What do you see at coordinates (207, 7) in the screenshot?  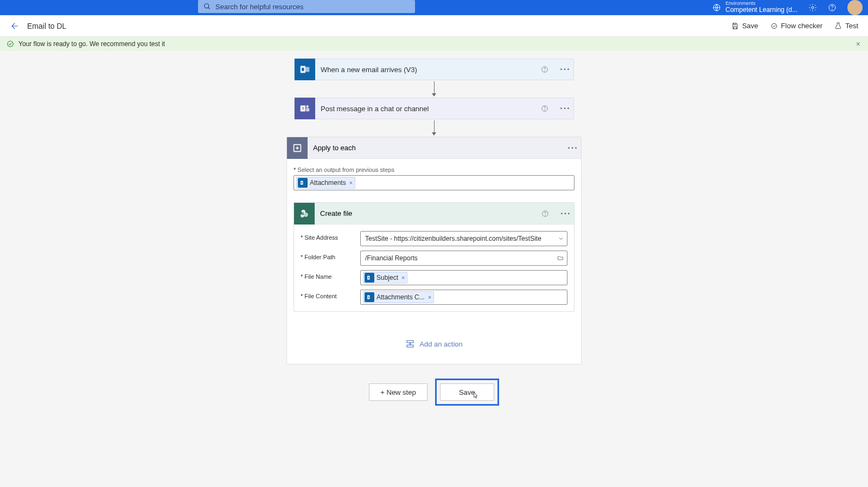 I see `search-icon` at bounding box center [207, 7].